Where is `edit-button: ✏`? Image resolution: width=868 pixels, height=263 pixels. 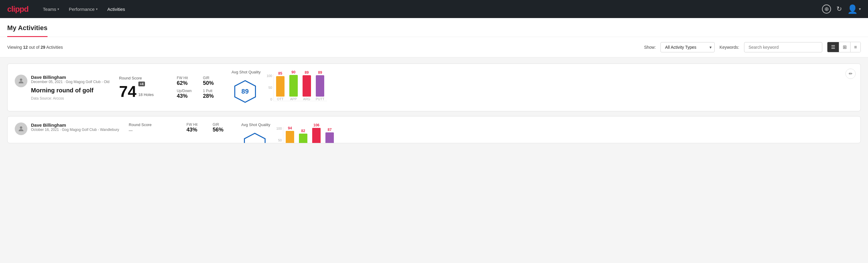 edit-button: ✏ is located at coordinates (850, 74).